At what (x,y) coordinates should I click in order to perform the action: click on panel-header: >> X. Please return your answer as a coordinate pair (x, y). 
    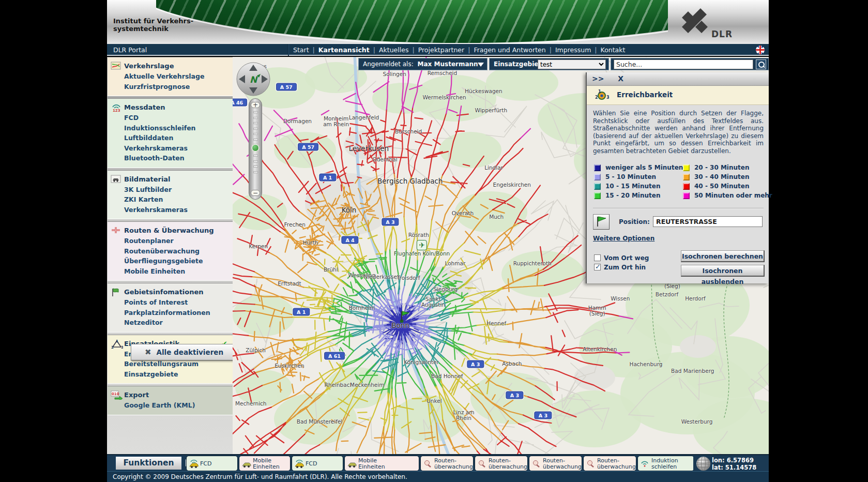
    Looking at the image, I should click on (678, 79).